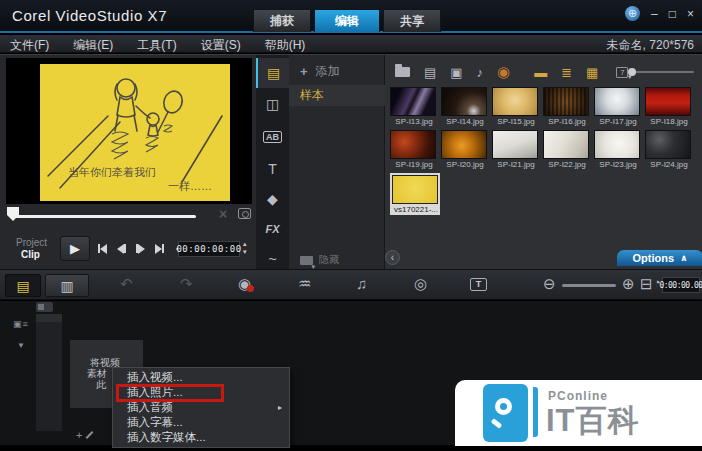 The image size is (702, 451). What do you see at coordinates (122, 248) in the screenshot?
I see `previous-frame-button` at bounding box center [122, 248].